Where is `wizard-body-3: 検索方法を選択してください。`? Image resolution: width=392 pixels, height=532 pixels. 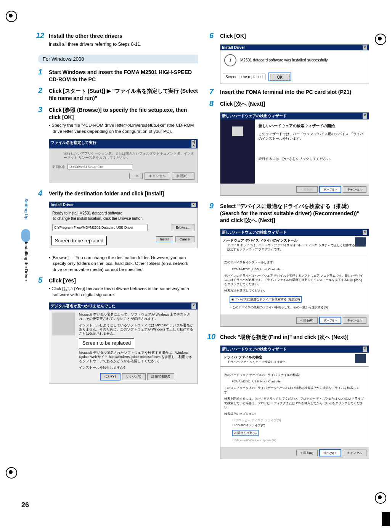
wizard-body-3: 検索方法を選択してください。 is located at coordinates (294, 291).